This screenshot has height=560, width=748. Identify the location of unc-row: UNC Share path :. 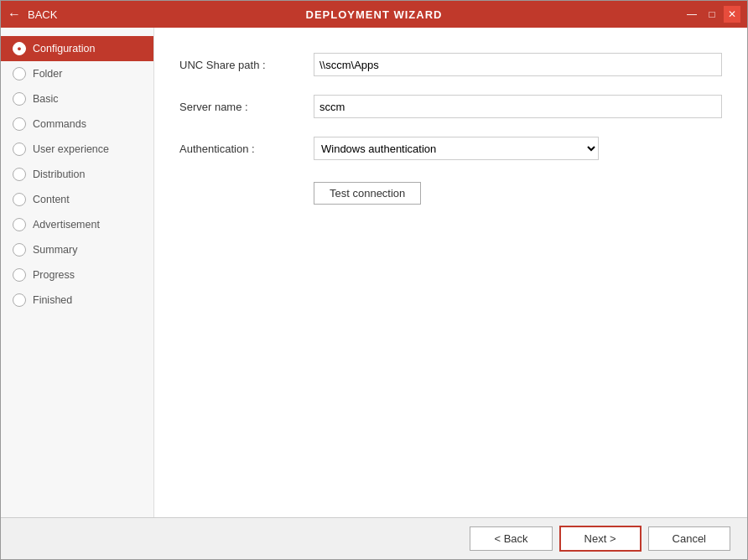
(451, 65).